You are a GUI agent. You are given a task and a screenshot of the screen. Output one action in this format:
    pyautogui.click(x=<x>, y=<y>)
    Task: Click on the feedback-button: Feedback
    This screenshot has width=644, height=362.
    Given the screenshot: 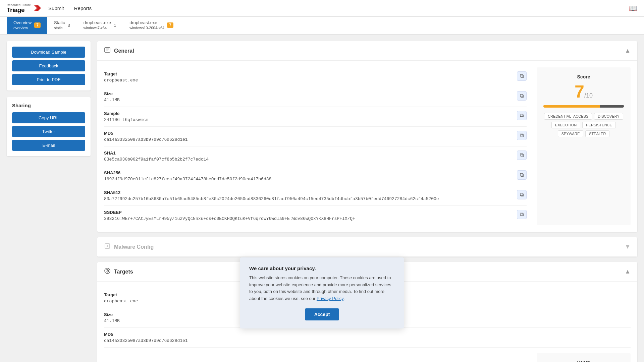 What is the action you would take?
    pyautogui.click(x=49, y=66)
    